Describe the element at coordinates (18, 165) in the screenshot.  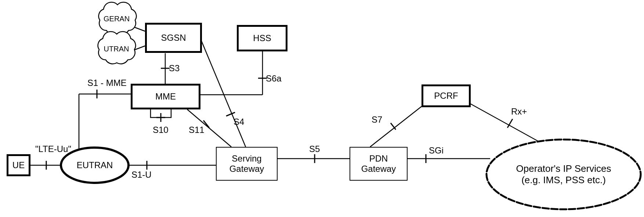
I see `ue-node: UE` at that location.